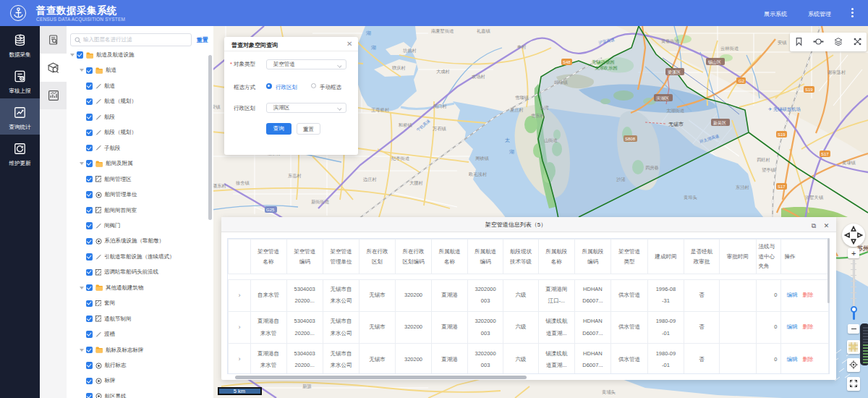  I want to click on svg-text: 望亭镇, so click(769, 170).